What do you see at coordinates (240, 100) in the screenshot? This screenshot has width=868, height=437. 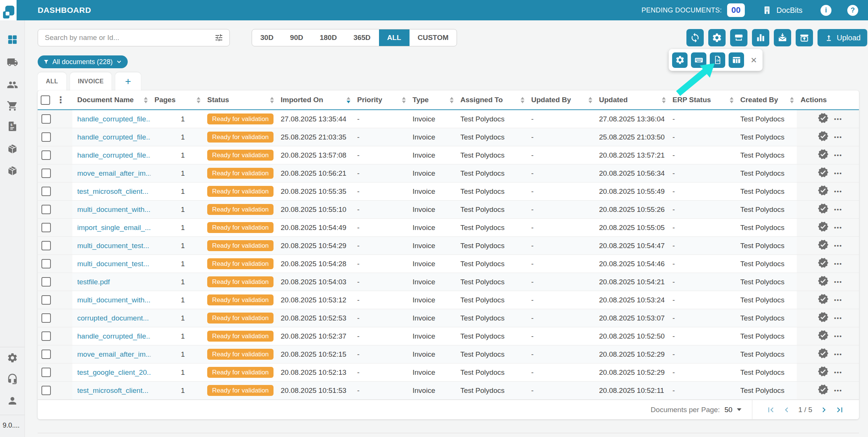 I see `col-status: Status` at bounding box center [240, 100].